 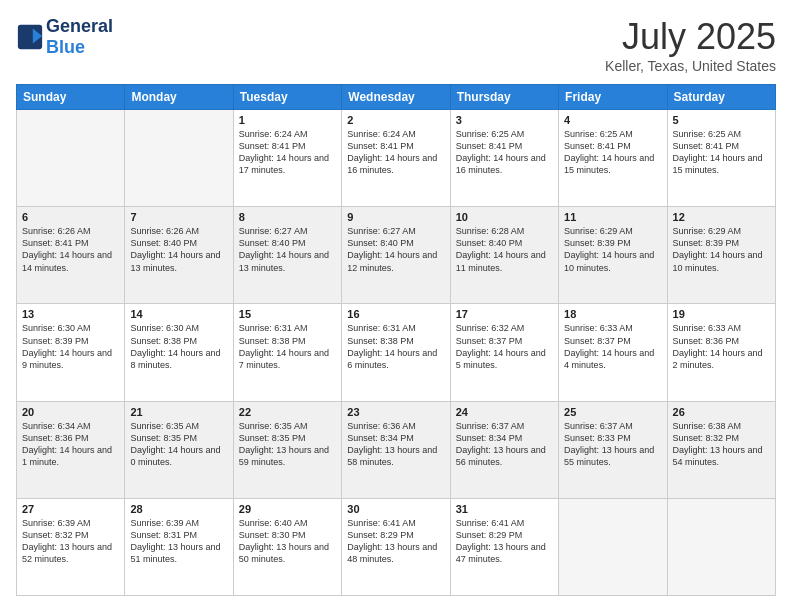 What do you see at coordinates (722, 120) in the screenshot?
I see `day-number: 5` at bounding box center [722, 120].